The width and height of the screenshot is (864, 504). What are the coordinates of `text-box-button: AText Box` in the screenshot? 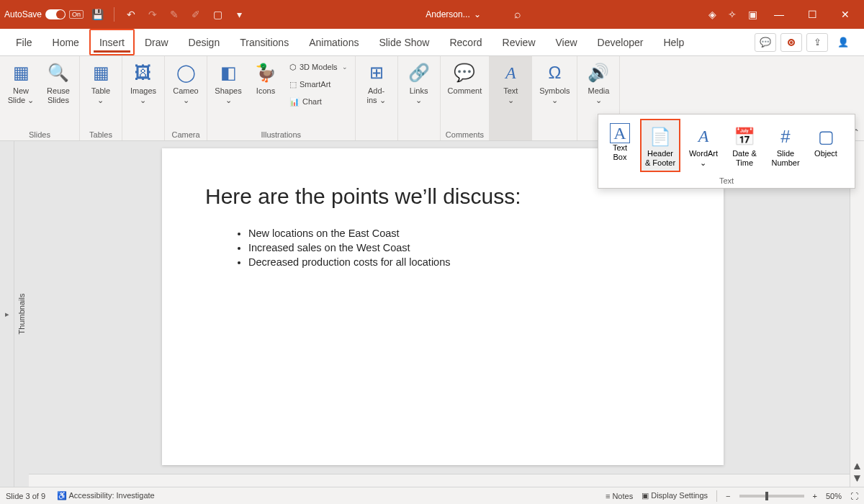 It's located at (620, 145).